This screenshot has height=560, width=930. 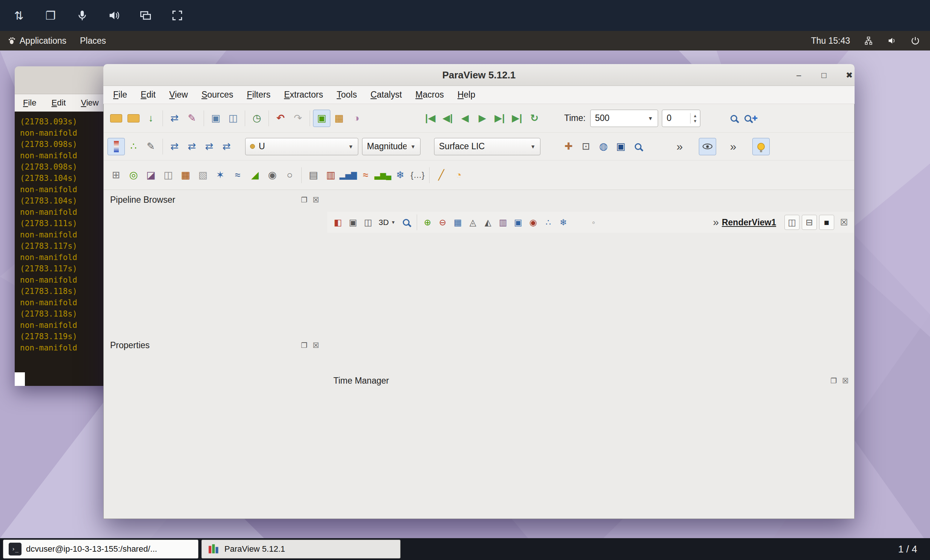 What do you see at coordinates (917, 41) in the screenshot?
I see `power-icon` at bounding box center [917, 41].